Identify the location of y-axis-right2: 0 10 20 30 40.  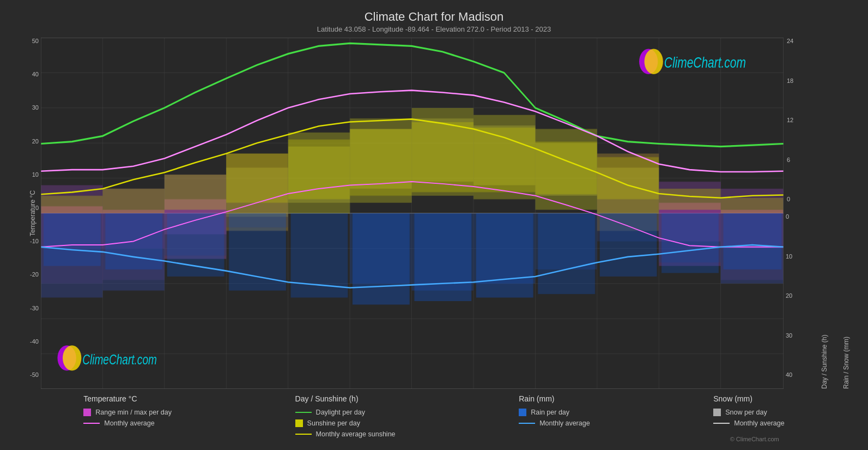
(799, 301).